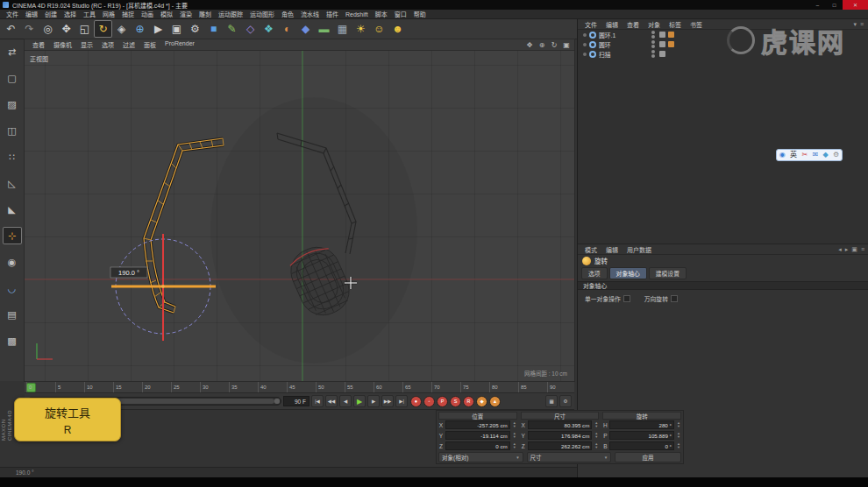 The image size is (868, 487). I want to click on menu-item: 创建, so click(51, 14).